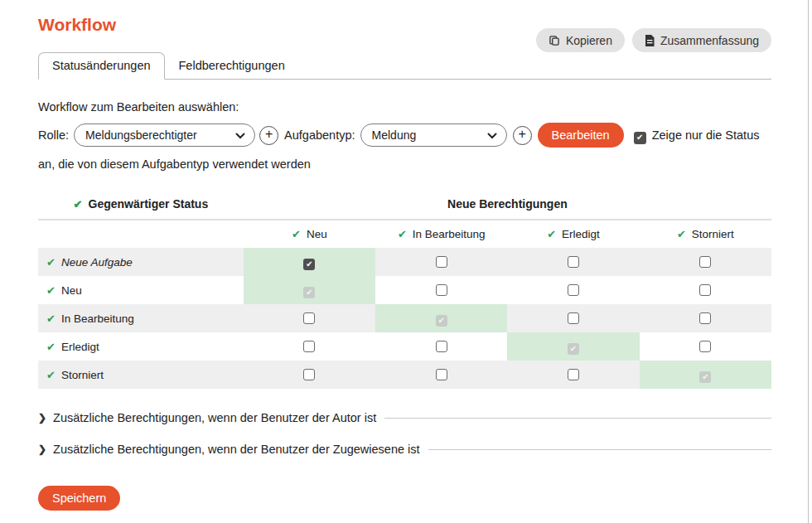  I want to click on tab-bar: Statusänderungen Feldberechtigungen, so click(404, 66).